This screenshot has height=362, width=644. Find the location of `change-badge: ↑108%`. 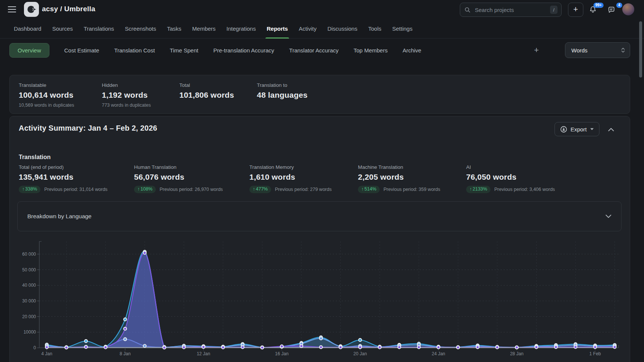

change-badge: ↑108% is located at coordinates (145, 189).